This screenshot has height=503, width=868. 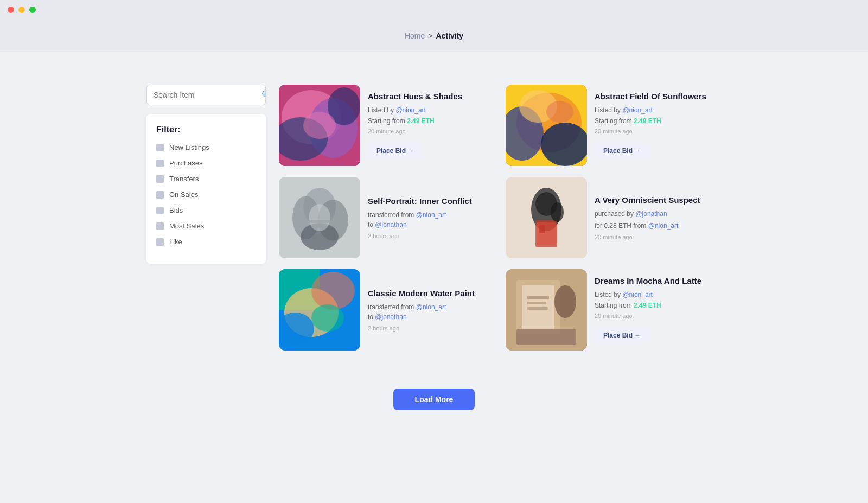 I want to click on minimize-dot, so click(x=22, y=10).